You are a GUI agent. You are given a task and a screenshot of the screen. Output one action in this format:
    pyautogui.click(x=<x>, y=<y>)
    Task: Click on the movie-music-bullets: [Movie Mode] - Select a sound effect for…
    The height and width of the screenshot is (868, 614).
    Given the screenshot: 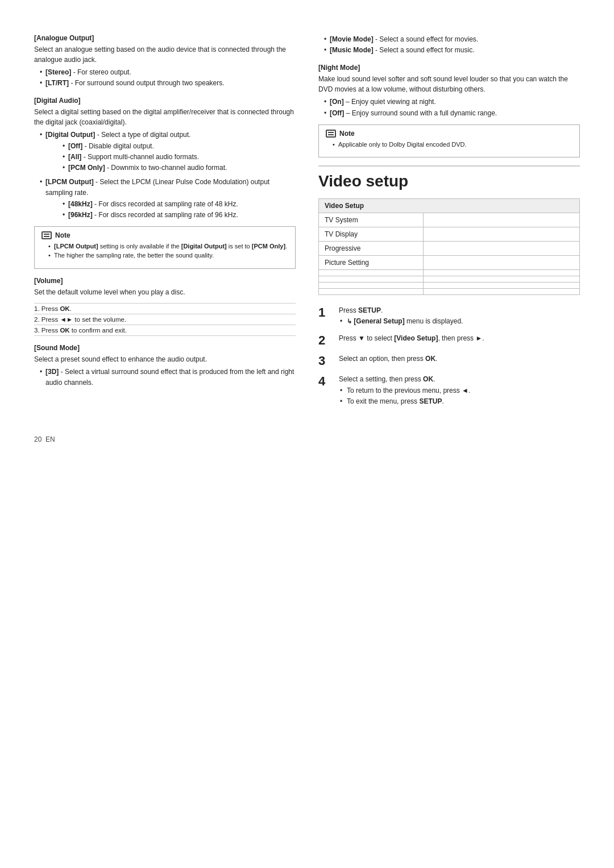 What is the action you would take?
    pyautogui.click(x=449, y=45)
    